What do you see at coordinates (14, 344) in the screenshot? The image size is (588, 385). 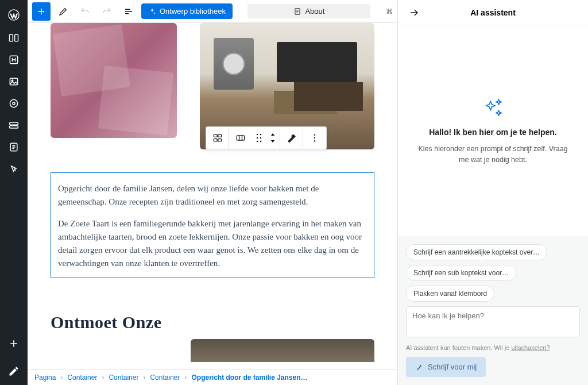 I see `add-block-button` at bounding box center [14, 344].